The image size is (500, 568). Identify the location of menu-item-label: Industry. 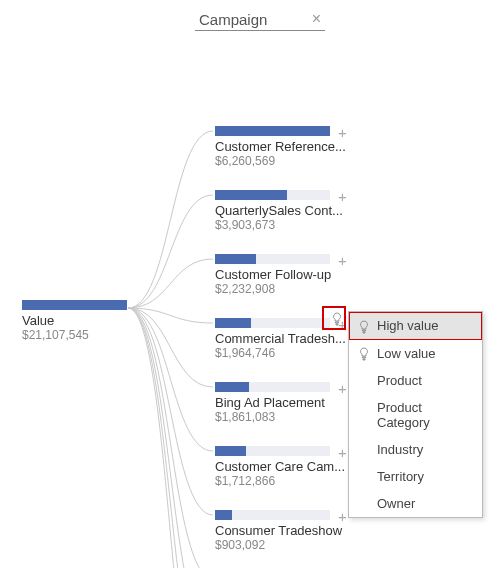
(400, 450).